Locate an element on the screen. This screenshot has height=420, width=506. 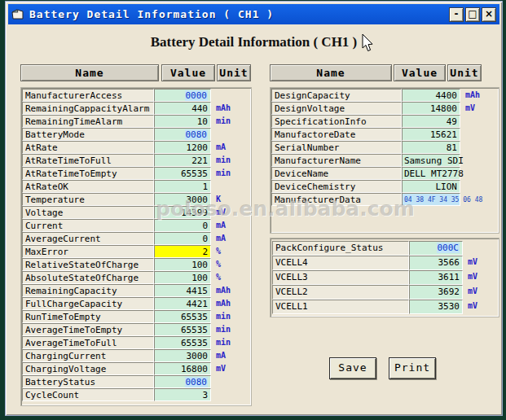
table-row: BatteryMode0080 is located at coordinates (136, 134).